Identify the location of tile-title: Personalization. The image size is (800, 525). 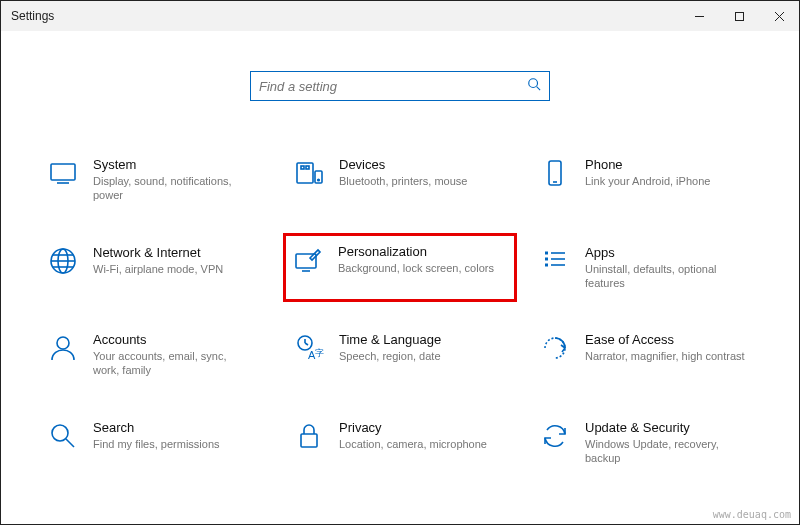
(416, 252).